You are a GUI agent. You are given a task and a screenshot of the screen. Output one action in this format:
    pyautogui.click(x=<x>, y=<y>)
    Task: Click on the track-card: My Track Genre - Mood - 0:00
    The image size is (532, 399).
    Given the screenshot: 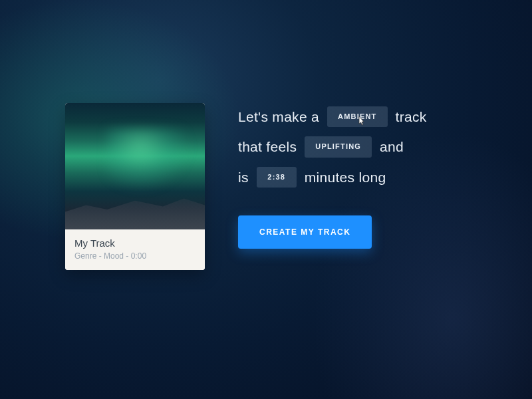 What is the action you would take?
    pyautogui.click(x=135, y=186)
    